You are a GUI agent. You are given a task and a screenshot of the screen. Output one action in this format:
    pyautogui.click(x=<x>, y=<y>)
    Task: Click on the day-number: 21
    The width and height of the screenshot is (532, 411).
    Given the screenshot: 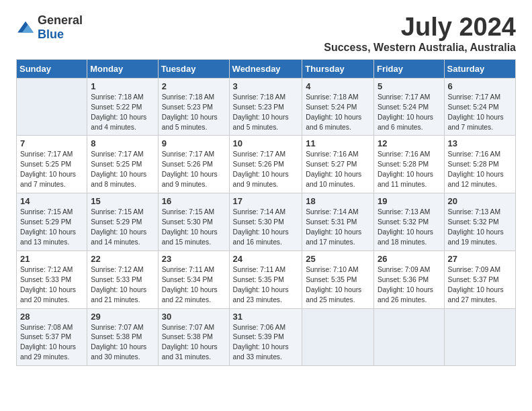 What is the action you would take?
    pyautogui.click(x=52, y=259)
    